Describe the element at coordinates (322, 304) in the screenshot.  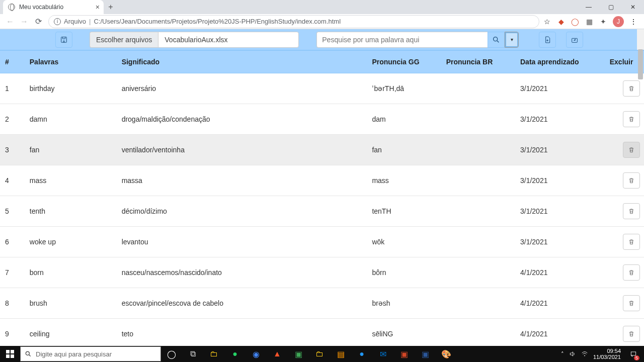
I see `table-row: 8brushescovar/pincel/escova de cabelobrə…` at that location.